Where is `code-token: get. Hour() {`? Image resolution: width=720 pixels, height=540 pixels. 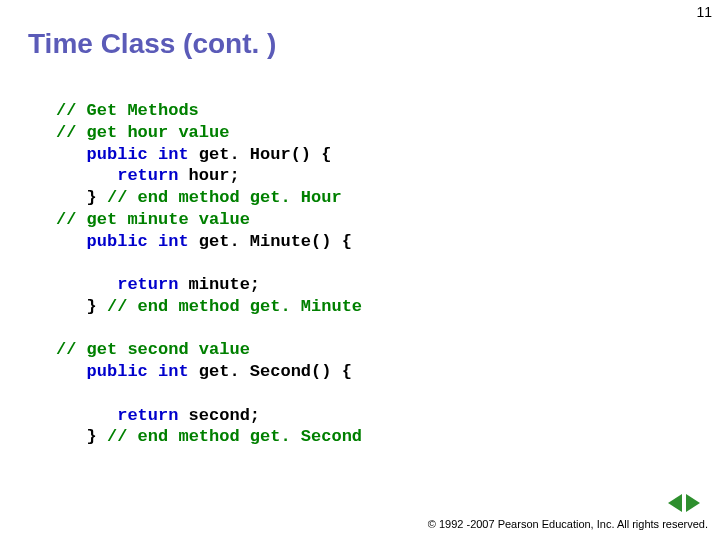
code-token: get. Hour() { is located at coordinates (260, 154).